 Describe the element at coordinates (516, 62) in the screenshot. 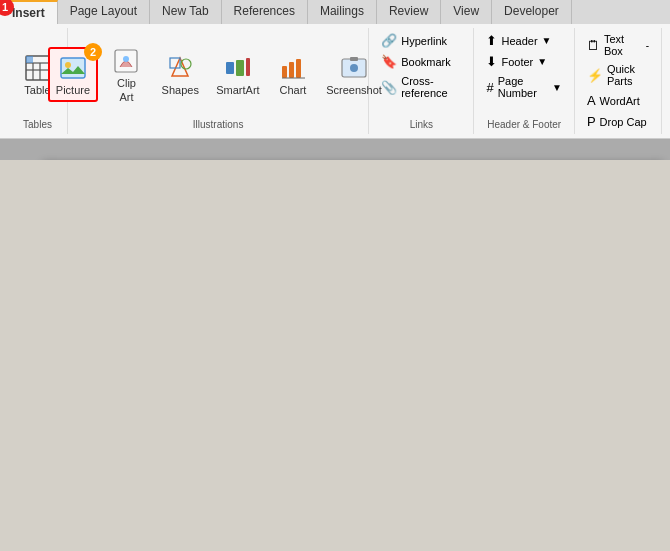

I see `footer-button: ⬇ Footer ▼` at that location.